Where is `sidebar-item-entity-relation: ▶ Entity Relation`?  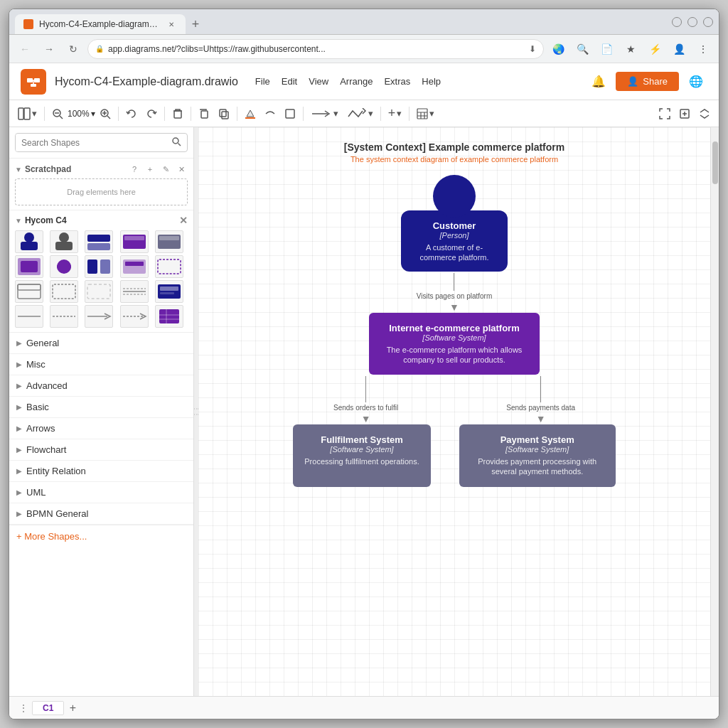 sidebar-item-entity-relation: ▶ Entity Relation is located at coordinates (101, 471).